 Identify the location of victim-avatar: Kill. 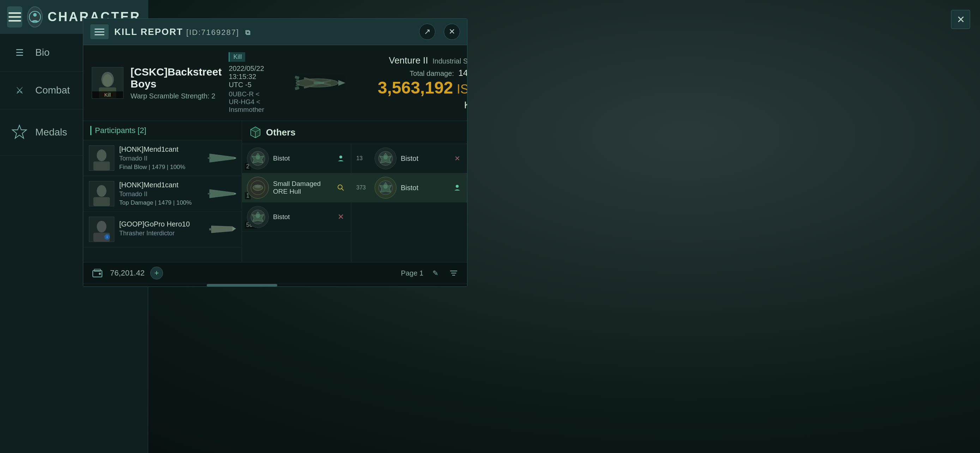
(108, 83).